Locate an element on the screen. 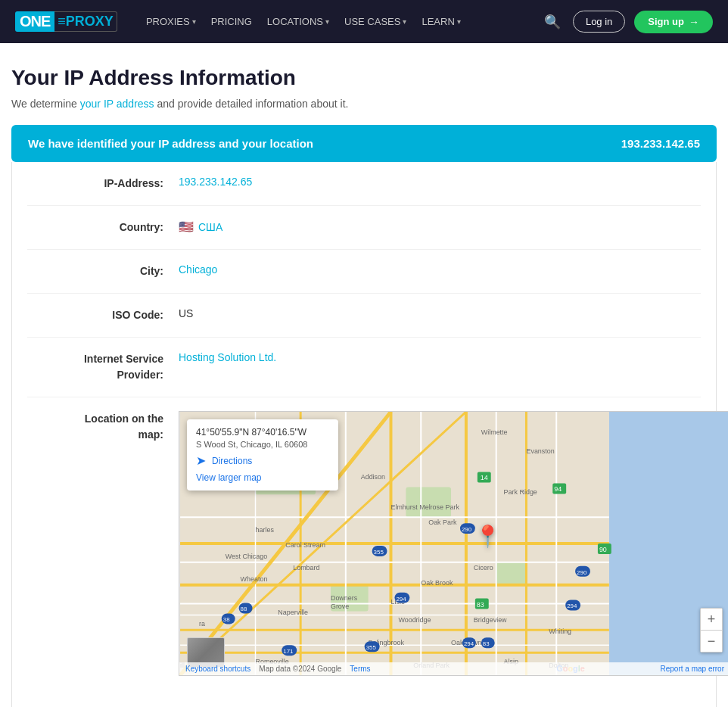  map-label: Location on the map: is located at coordinates (118, 427).